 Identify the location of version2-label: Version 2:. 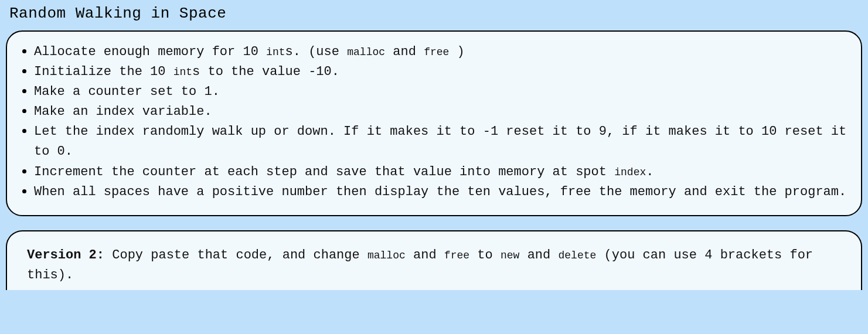
(66, 255).